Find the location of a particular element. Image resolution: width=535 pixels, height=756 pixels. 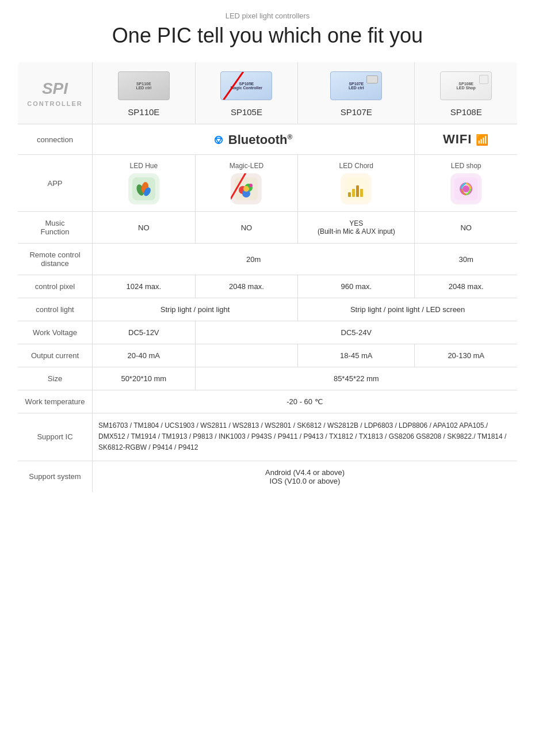

app-sp108e-name: LED shop is located at coordinates (466, 166).